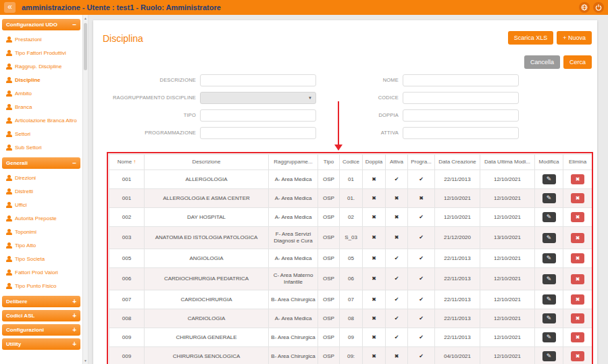 Image resolution: width=608 pixels, height=364 pixels. What do you see at coordinates (41, 205) in the screenshot?
I see `sidebar-item-uffici: Uffici` at bounding box center [41, 205].